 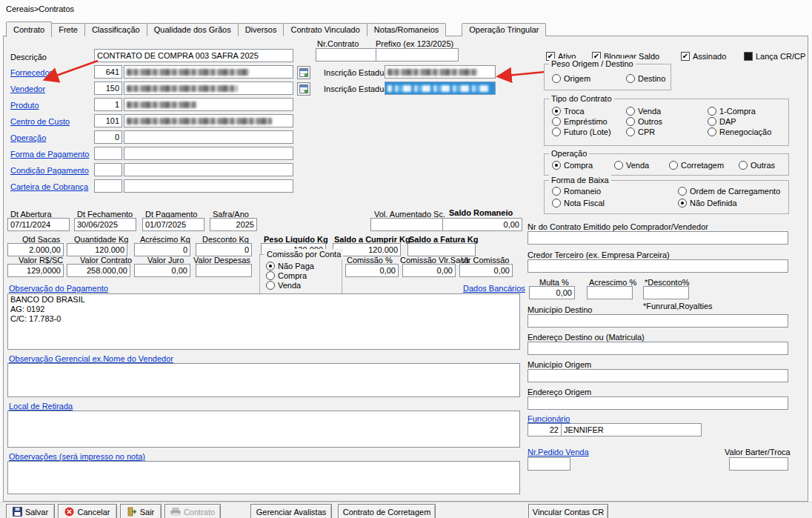 I want to click on valor-despesas-input, so click(x=224, y=270).